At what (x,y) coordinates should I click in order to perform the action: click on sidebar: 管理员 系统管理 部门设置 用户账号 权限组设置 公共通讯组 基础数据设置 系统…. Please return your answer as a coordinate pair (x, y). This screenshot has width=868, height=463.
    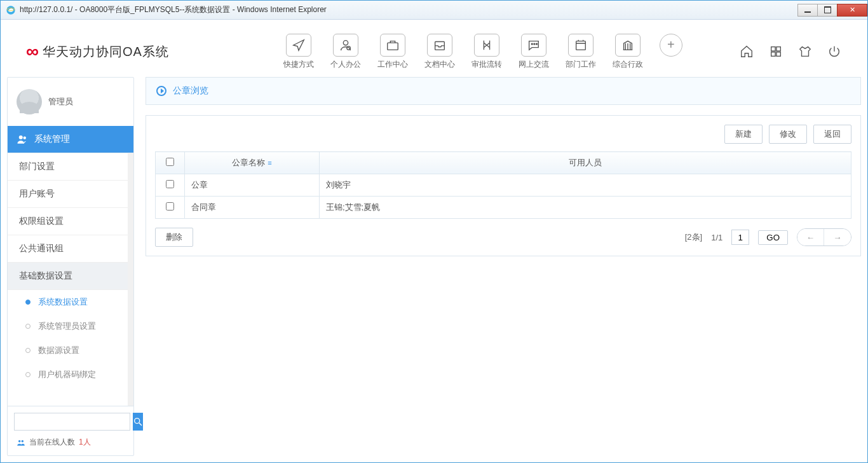
    Looking at the image, I should click on (71, 266).